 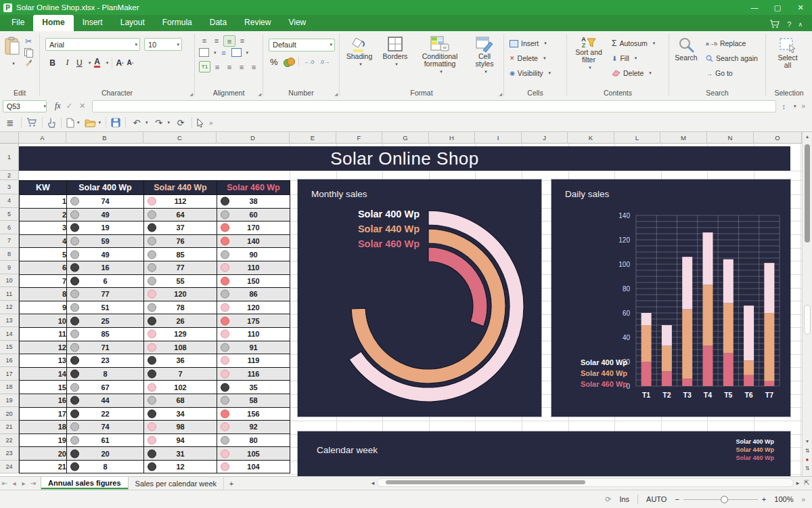 I want to click on border-box-button, so click(x=204, y=53).